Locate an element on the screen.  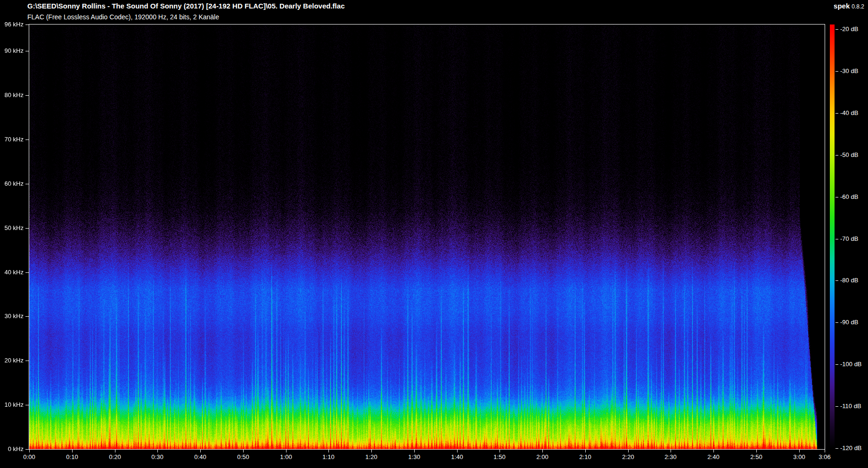
db-tick-label: -40 dB is located at coordinates (849, 113).